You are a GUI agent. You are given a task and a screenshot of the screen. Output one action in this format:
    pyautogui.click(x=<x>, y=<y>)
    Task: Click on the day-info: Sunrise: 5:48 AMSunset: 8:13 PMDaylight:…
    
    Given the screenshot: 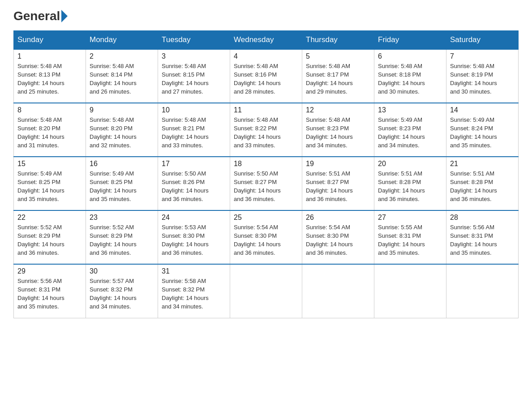 What is the action you would take?
    pyautogui.click(x=50, y=79)
    